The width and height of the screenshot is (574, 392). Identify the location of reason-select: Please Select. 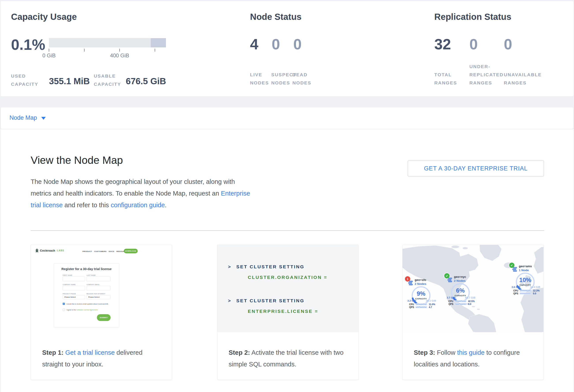
(98, 297).